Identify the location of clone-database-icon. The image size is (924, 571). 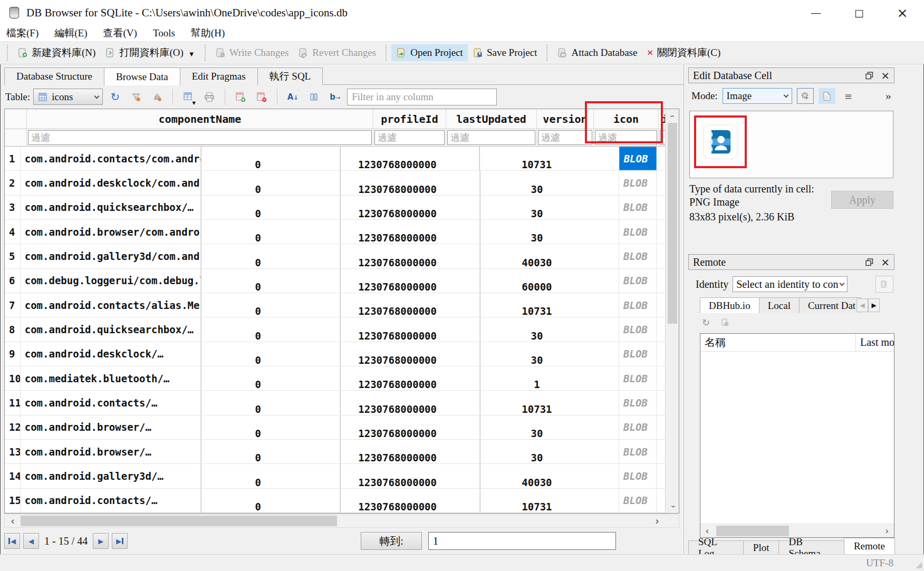
(725, 322).